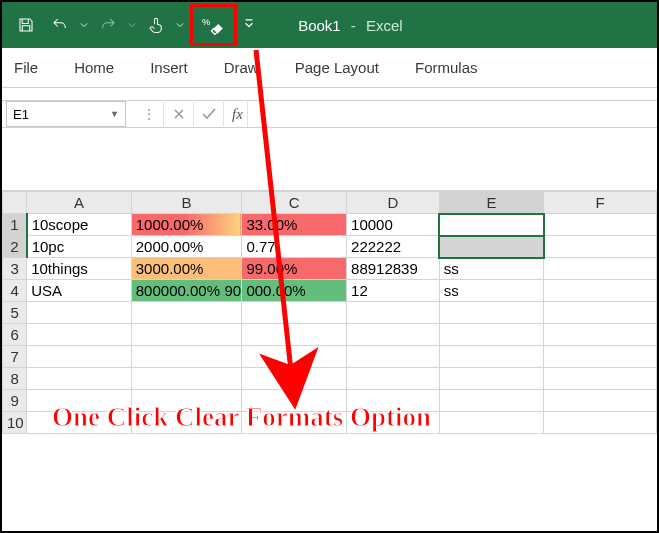 The width and height of the screenshot is (659, 533). I want to click on cell-e1, so click(492, 225).